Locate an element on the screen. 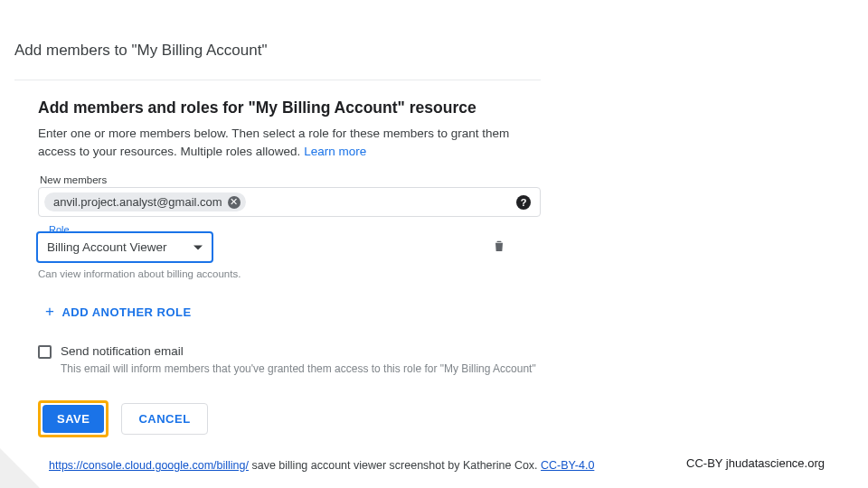 This screenshot has height=488, width=868. section-description: Enter one or more members below. Then se… is located at coordinates (289, 143).